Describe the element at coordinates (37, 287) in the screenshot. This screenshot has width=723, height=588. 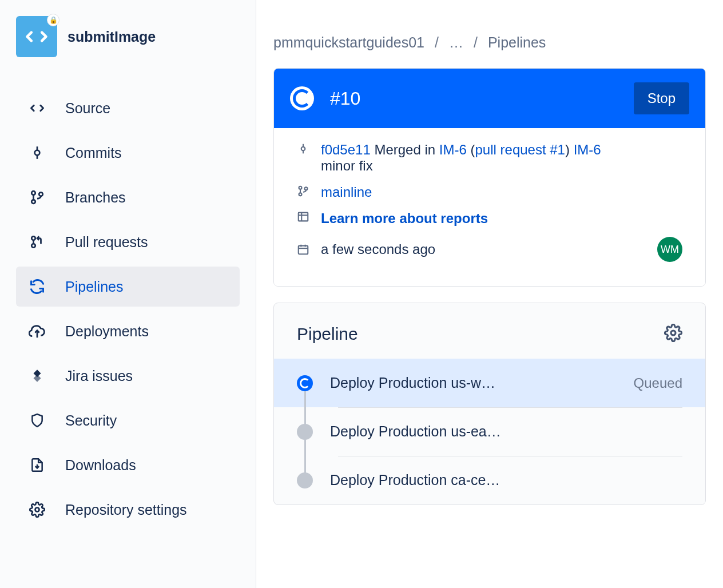
I see `pipelines-icon` at that location.